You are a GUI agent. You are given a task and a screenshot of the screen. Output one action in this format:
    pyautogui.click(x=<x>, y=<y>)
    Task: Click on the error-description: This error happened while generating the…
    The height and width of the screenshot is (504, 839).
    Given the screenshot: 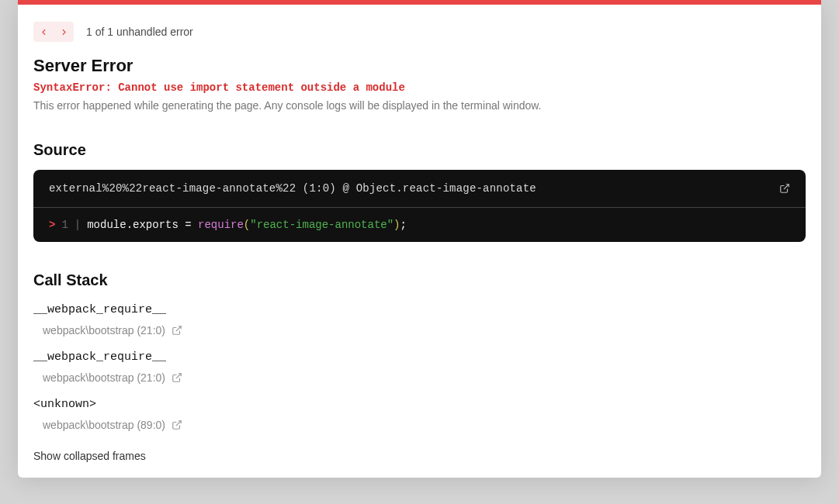 What is the action you would take?
    pyautogui.click(x=419, y=105)
    